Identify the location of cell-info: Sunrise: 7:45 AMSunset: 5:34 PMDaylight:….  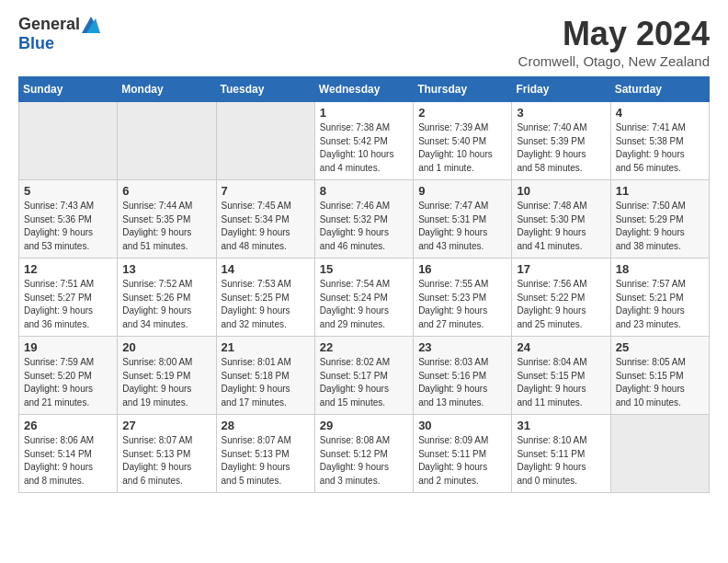
(266, 226).